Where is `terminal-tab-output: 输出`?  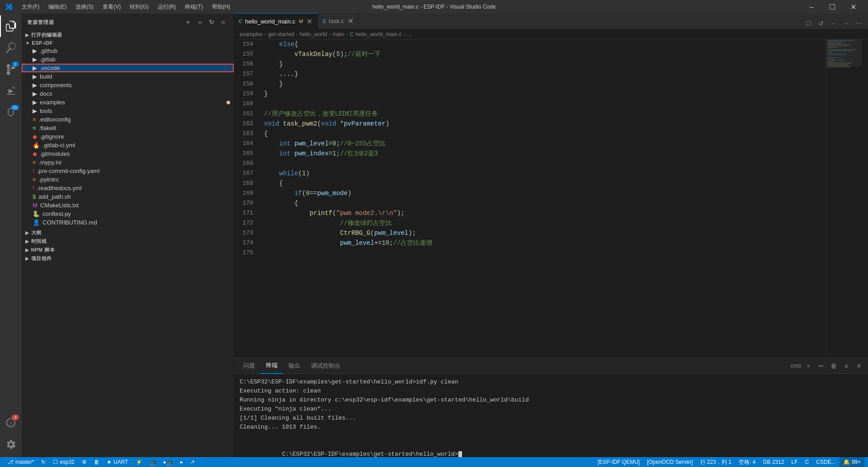
terminal-tab-output: 输出 is located at coordinates (294, 366).